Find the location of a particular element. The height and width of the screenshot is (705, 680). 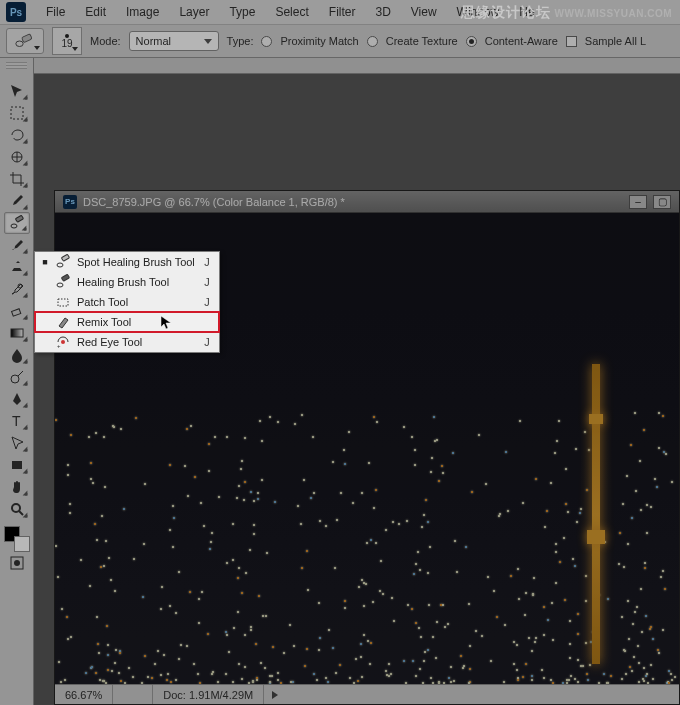

clone-stamp-tool is located at coordinates (17, 267).